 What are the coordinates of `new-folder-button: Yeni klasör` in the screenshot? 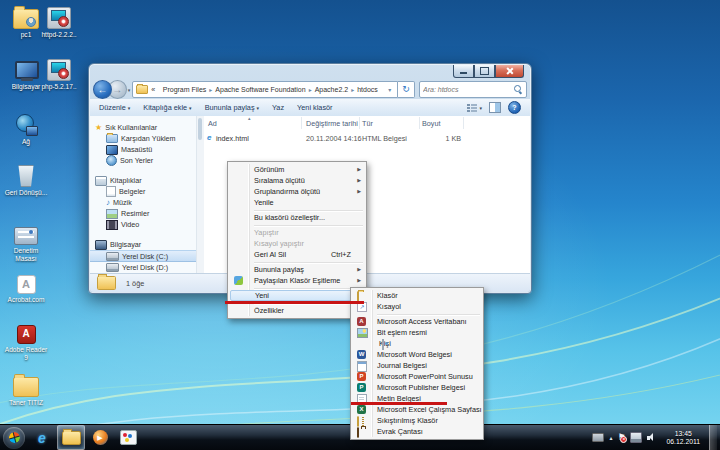 It's located at (314, 108).